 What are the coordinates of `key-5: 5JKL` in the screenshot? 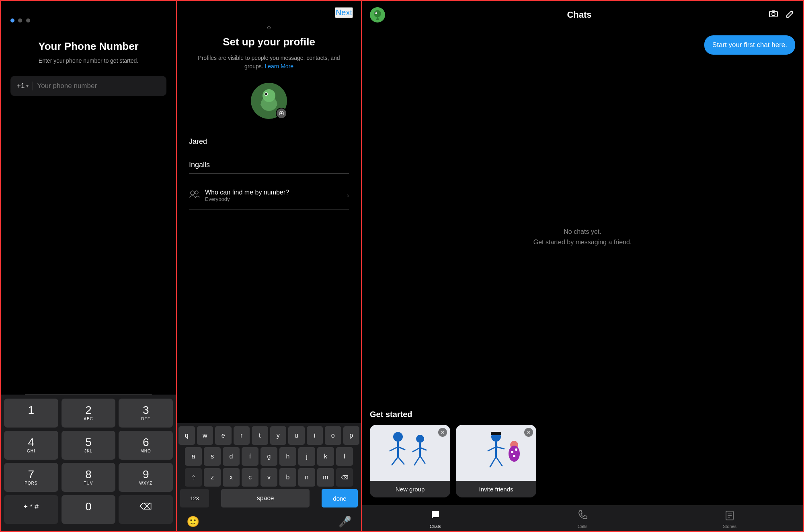 It's located at (88, 445).